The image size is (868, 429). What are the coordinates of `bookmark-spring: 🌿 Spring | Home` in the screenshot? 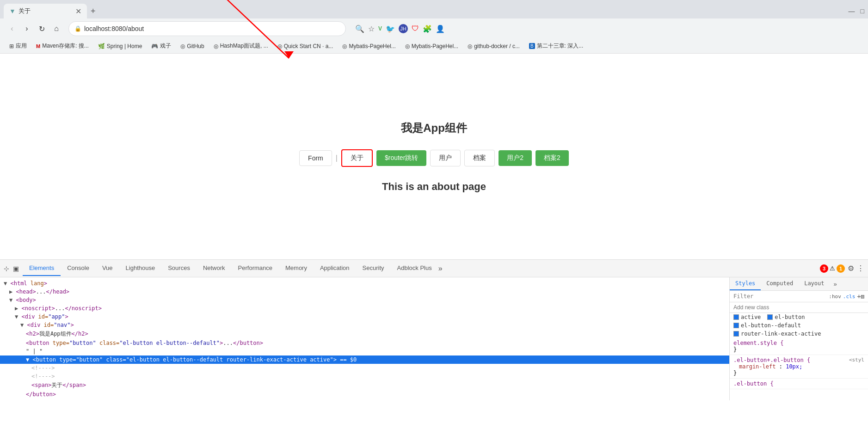 It's located at (120, 46).